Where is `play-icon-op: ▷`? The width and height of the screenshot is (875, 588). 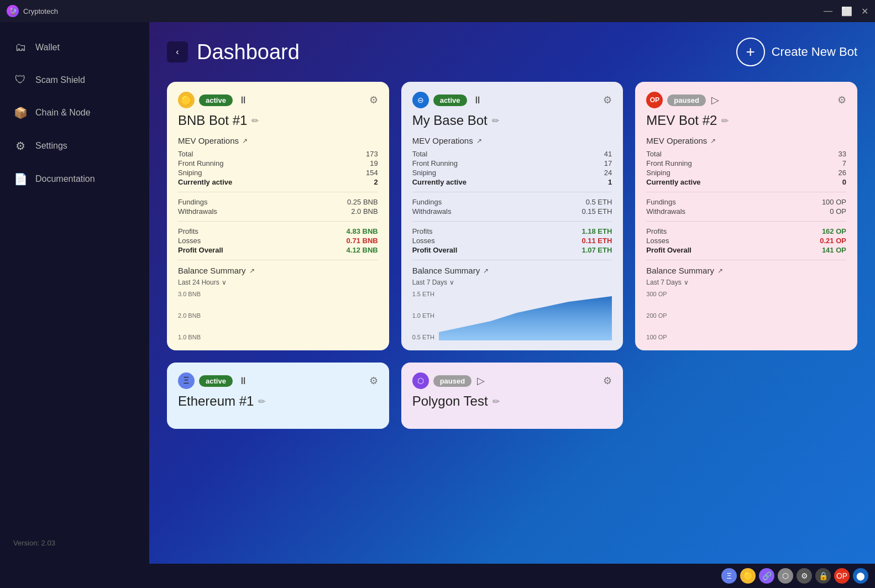 play-icon-op: ▷ is located at coordinates (715, 100).